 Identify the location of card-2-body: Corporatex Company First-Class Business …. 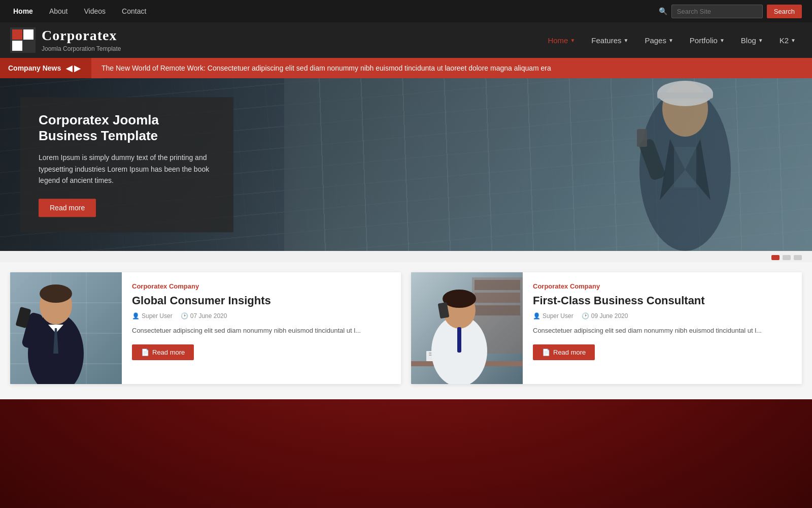
(662, 328).